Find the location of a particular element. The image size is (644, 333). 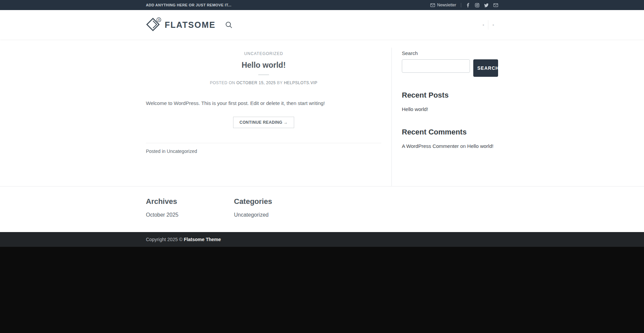

menu-item-2: - is located at coordinates (493, 25).